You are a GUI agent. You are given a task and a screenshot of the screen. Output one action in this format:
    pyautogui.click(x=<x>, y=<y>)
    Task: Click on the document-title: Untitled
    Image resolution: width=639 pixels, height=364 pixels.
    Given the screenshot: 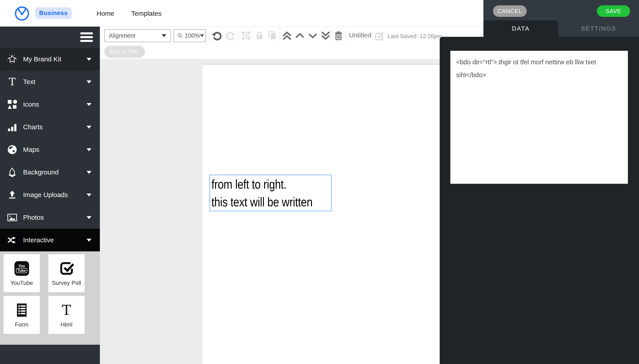 What is the action you would take?
    pyautogui.click(x=360, y=35)
    